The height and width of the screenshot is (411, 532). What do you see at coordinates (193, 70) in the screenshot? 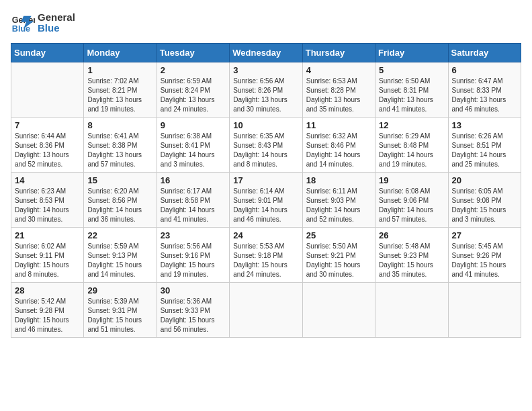
I see `day-number: 2` at bounding box center [193, 70].